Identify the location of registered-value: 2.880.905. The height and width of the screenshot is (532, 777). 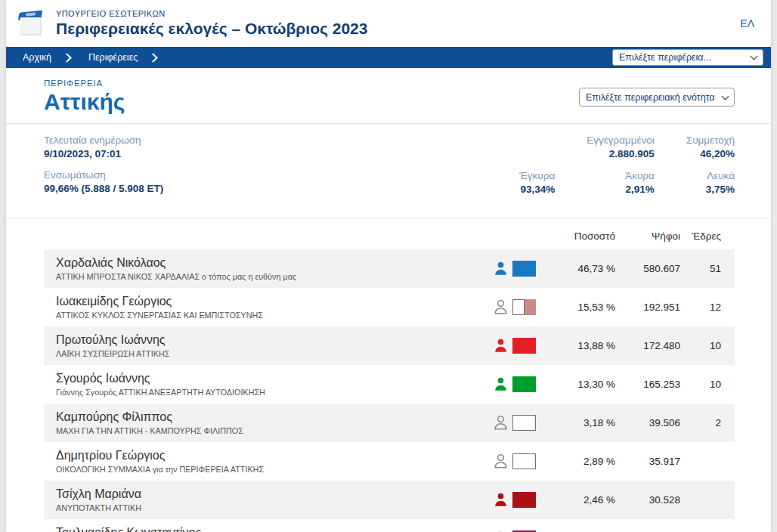
(621, 154).